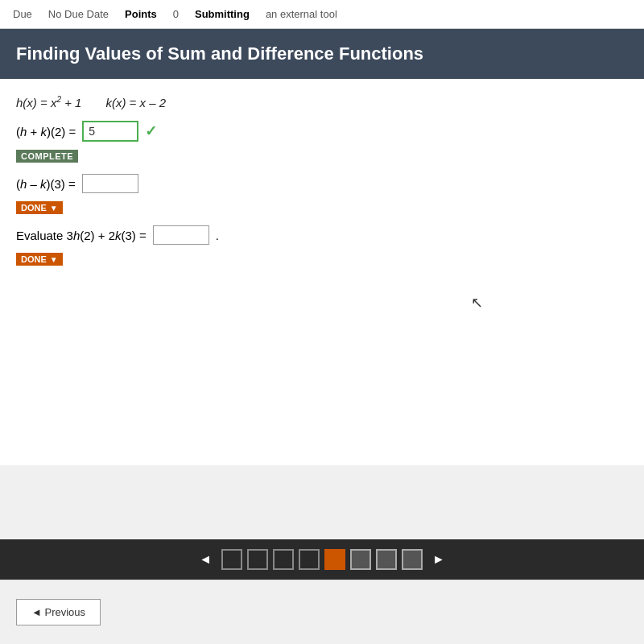 The height and width of the screenshot is (644, 644). I want to click on done2-chevron-icon: ▼, so click(54, 259).